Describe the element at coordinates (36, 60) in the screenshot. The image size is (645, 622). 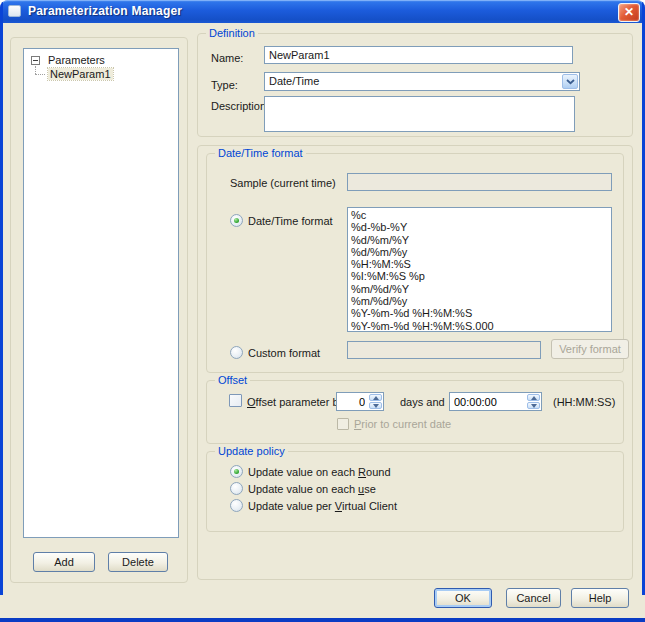
I see `collapse-icon` at that location.